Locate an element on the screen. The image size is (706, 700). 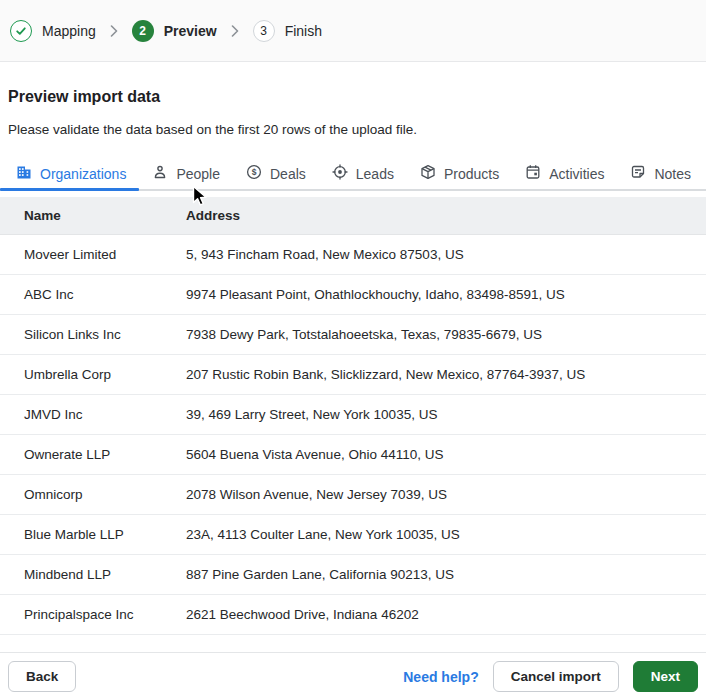
table-row: Ownerate LLP5604 Buena Vista Avenue, Ohi… is located at coordinates (353, 454).